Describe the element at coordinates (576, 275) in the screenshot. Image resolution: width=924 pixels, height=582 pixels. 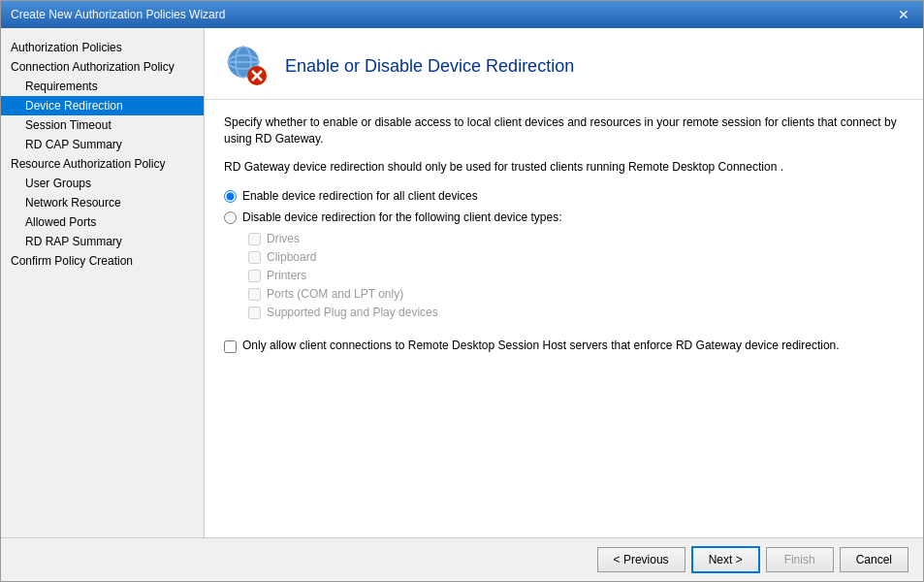
I see `device-checkboxes: DrivesClipboardPrintersPorts (COM and LP…` at that location.